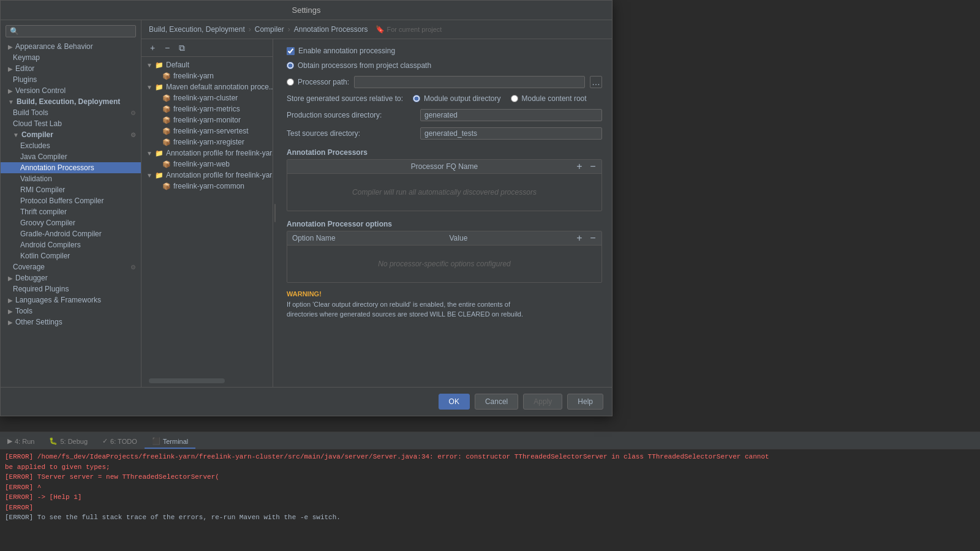 The height and width of the screenshot is (551, 980). I want to click on test-sources-row: Test sources directory:, so click(445, 133).